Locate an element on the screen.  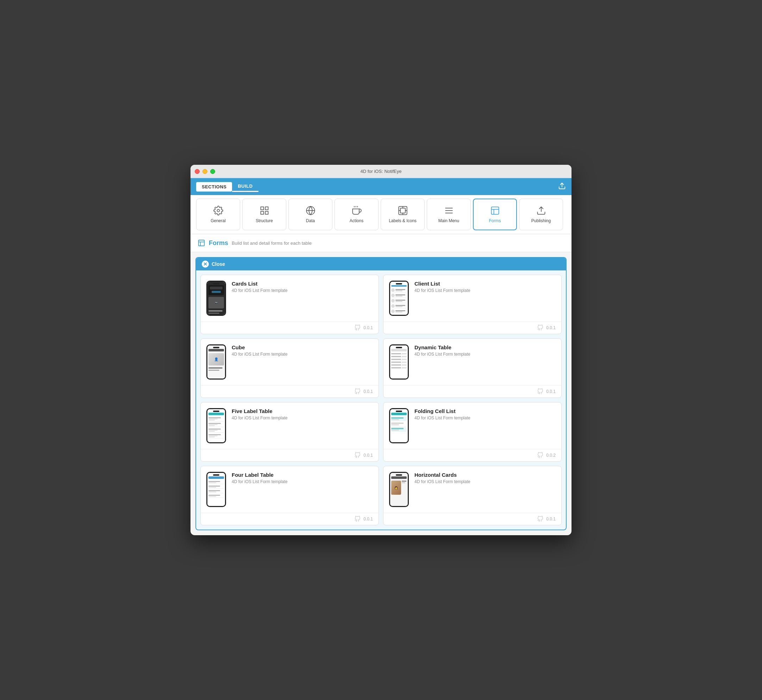
structure-icon is located at coordinates (264, 211).